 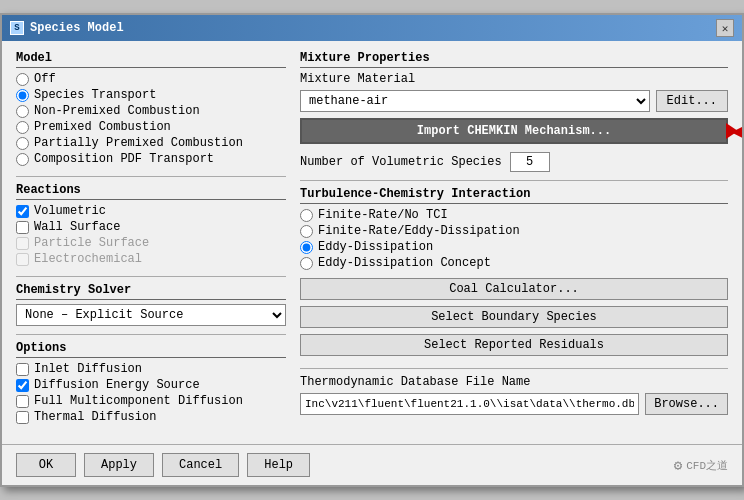 What do you see at coordinates (151, 417) in the screenshot?
I see `option-thermal-diffusion: Thermal Diffusion` at bounding box center [151, 417].